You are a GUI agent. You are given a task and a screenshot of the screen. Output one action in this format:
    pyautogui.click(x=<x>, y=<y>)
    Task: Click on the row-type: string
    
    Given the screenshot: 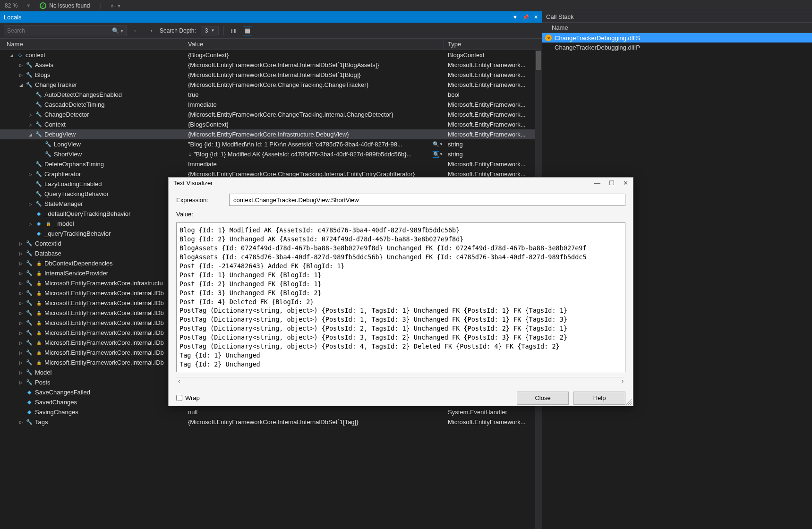 What is the action you would take?
    pyautogui.click(x=493, y=145)
    